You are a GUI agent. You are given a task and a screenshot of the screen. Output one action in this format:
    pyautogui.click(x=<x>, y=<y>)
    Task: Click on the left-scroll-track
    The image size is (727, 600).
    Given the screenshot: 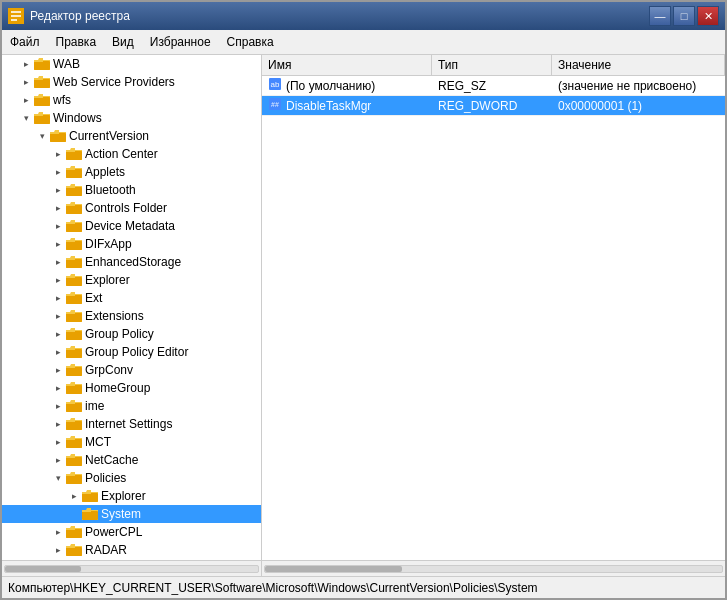 What is the action you would take?
    pyautogui.click(x=132, y=569)
    